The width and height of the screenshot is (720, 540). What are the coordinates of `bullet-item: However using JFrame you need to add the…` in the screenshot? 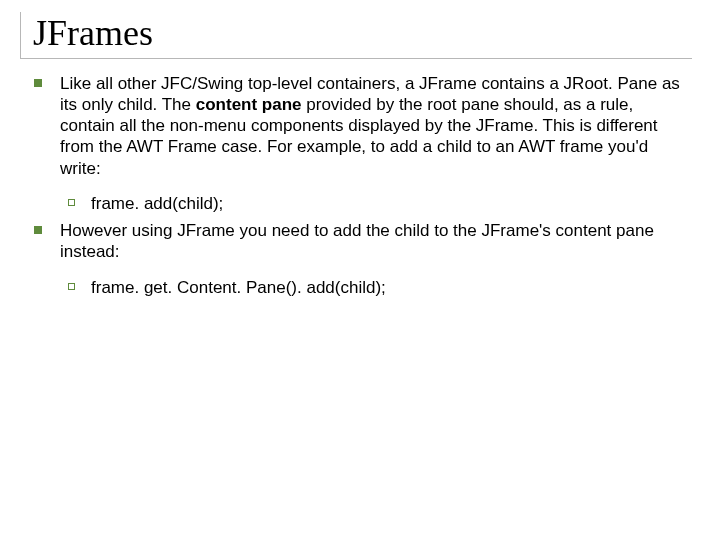 It's located at (363, 242).